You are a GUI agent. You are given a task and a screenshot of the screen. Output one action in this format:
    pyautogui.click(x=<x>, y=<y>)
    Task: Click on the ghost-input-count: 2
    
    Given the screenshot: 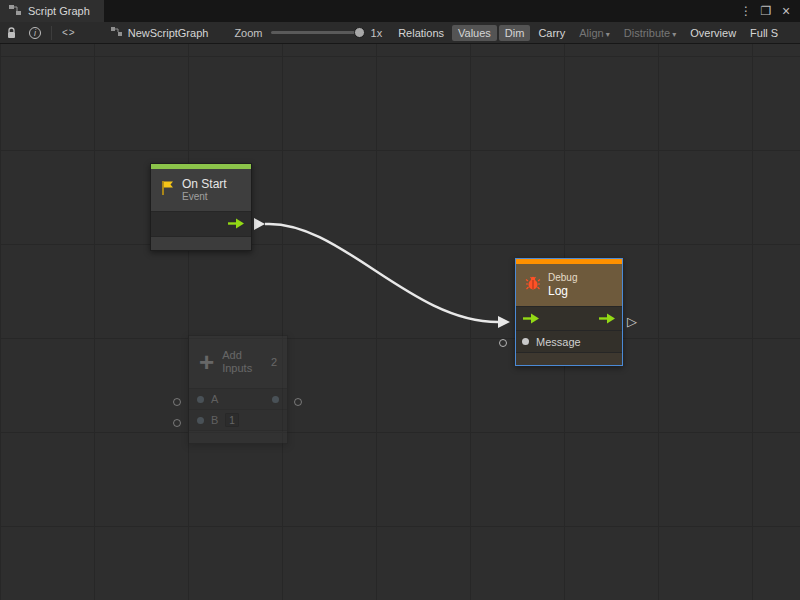 What is the action you would take?
    pyautogui.click(x=274, y=362)
    